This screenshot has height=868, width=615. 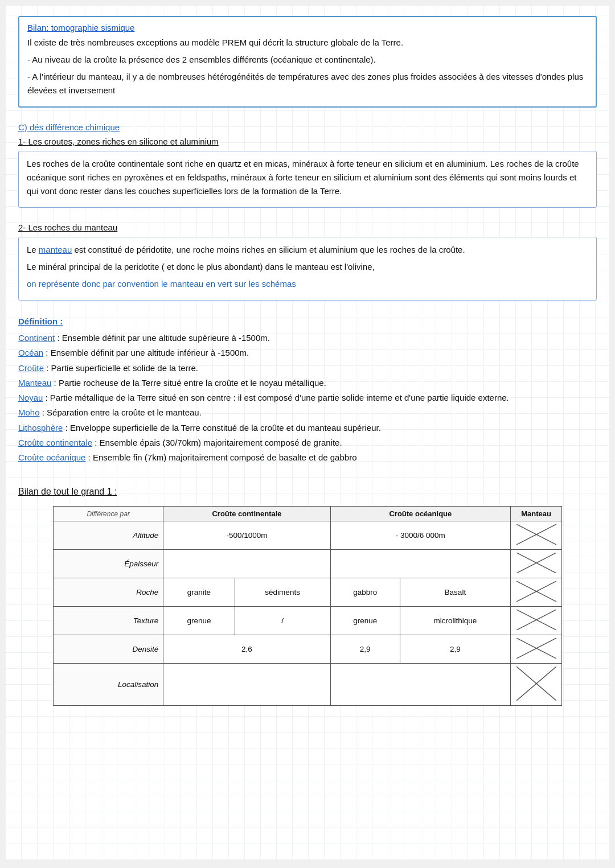 I want to click on manteau-x-pattern-roche, so click(x=536, y=591).